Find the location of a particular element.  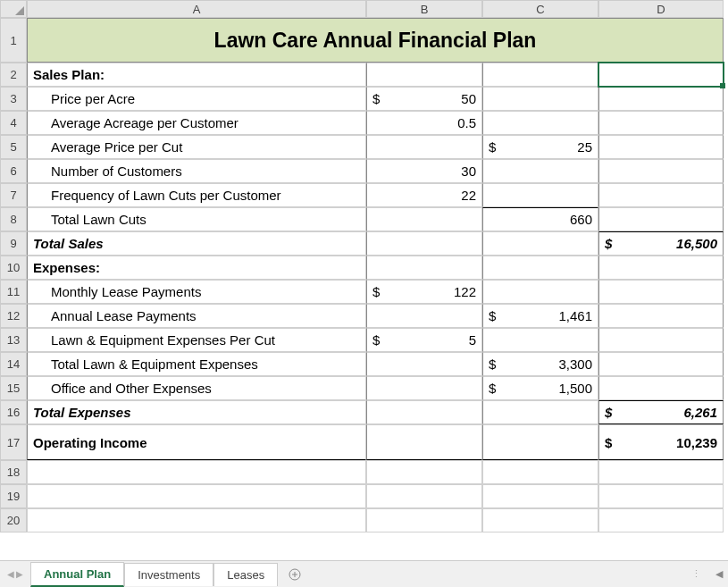

cell-c7 is located at coordinates (540, 195).